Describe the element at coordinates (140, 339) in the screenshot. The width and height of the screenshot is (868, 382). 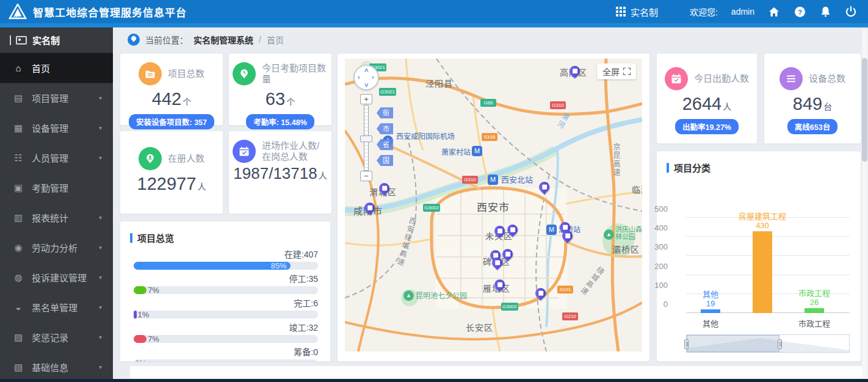
I see `progress-fill: 7%` at that location.